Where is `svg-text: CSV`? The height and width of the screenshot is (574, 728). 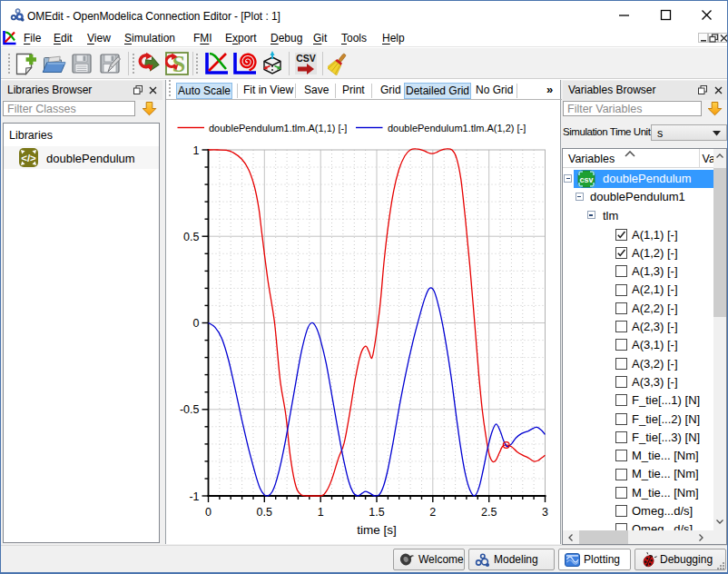
svg-text: CSV is located at coordinates (306, 58).